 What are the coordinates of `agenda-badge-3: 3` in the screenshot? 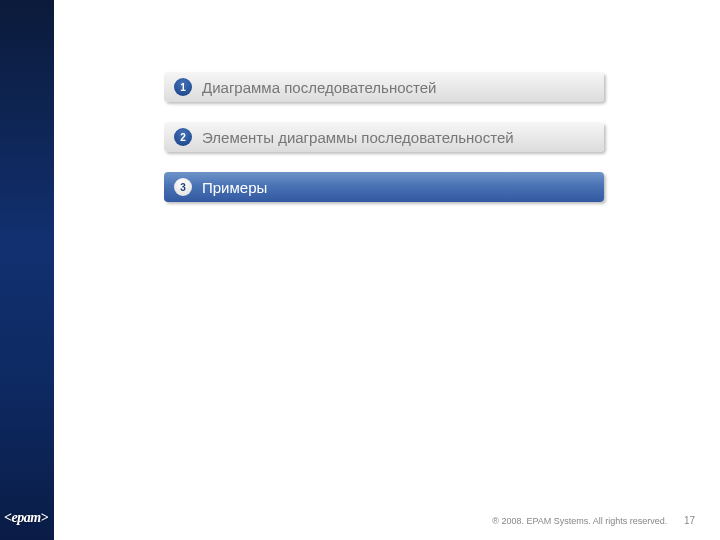 It's located at (183, 187).